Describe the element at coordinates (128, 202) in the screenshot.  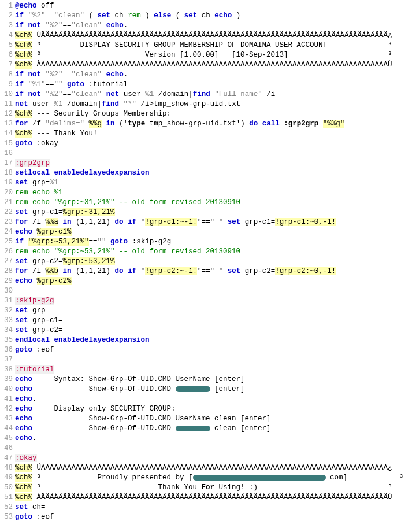
I see `token: rem echo "%grp:~31,21%" -- old form revi…` at that location.